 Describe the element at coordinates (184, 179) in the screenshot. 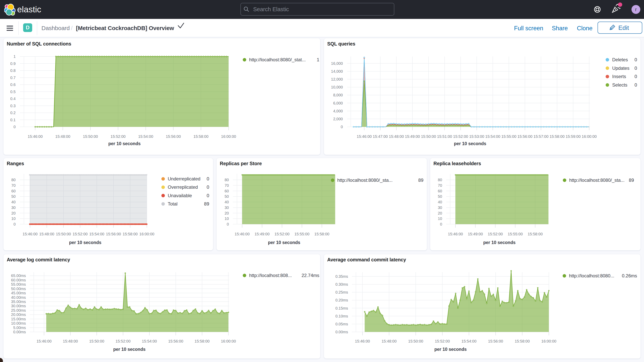

I see `svg-text: Underreplicated` at that location.